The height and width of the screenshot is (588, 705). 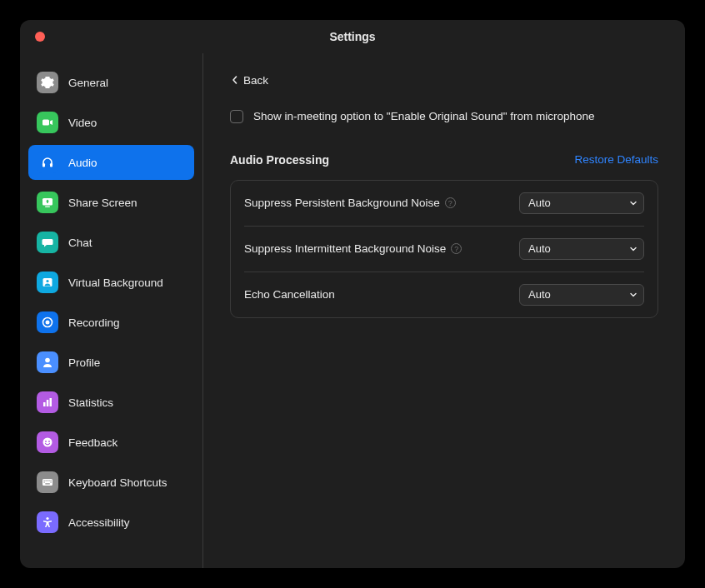 What do you see at coordinates (48, 202) in the screenshot?
I see `share-screen-icon` at bounding box center [48, 202].